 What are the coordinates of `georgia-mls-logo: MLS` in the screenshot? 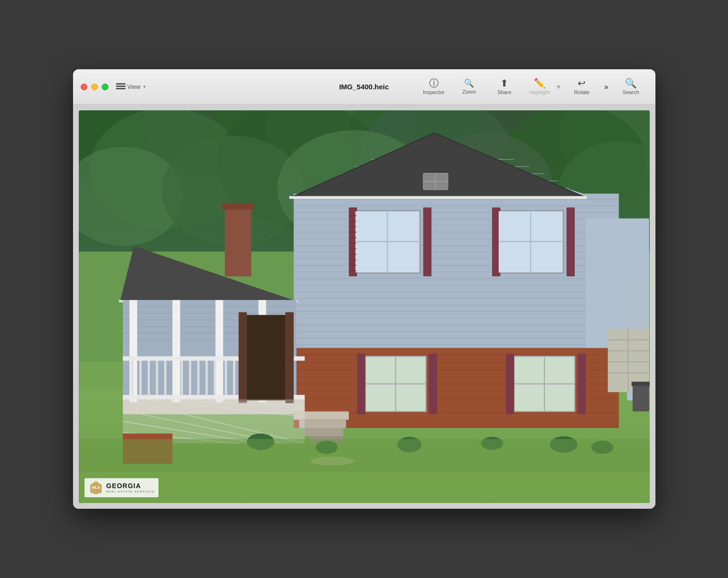 It's located at (96, 488).